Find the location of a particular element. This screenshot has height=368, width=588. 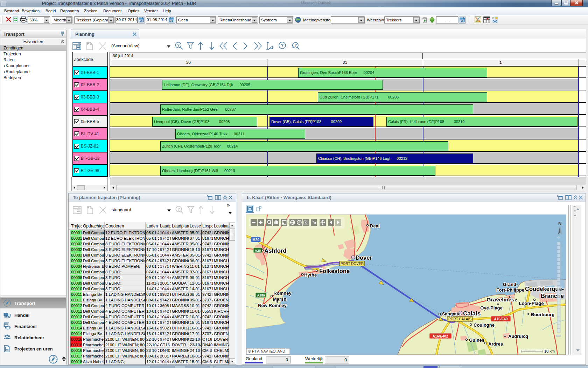

svg-text: Grand- is located at coordinates (510, 285).